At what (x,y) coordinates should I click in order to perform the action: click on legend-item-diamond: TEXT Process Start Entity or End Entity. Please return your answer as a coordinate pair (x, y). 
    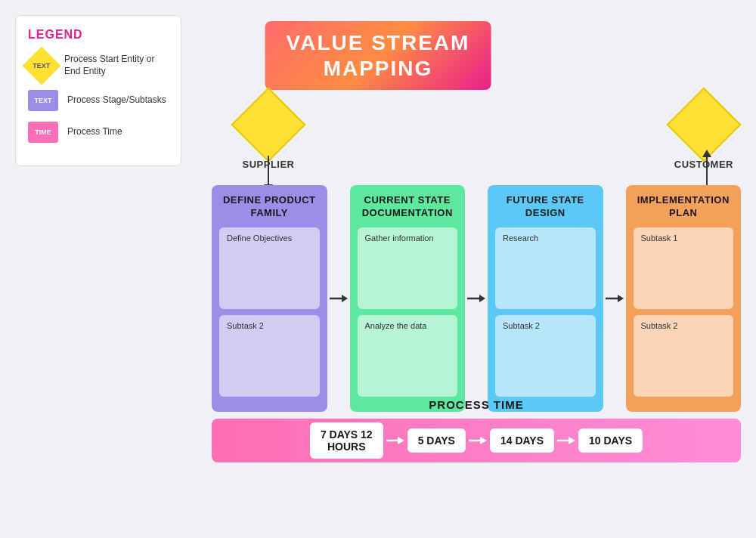
    Looking at the image, I should click on (98, 66).